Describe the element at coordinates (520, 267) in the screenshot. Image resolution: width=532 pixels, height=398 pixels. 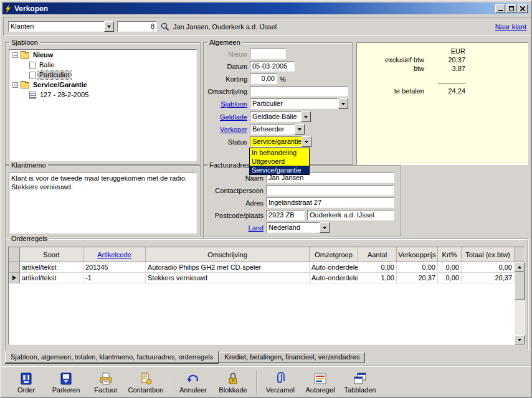
I see `scroll-up-button` at that location.